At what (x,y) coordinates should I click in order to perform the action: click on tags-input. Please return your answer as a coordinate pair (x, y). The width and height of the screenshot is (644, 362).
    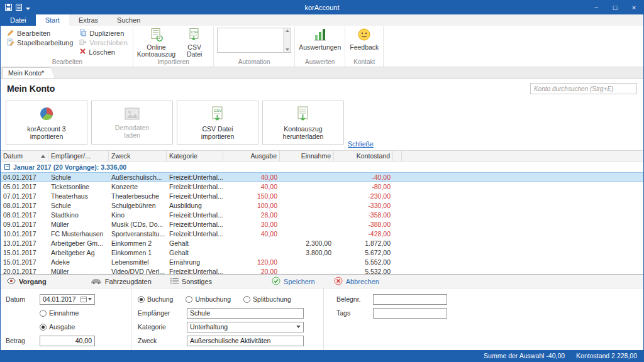
    Looking at the image, I should click on (410, 313).